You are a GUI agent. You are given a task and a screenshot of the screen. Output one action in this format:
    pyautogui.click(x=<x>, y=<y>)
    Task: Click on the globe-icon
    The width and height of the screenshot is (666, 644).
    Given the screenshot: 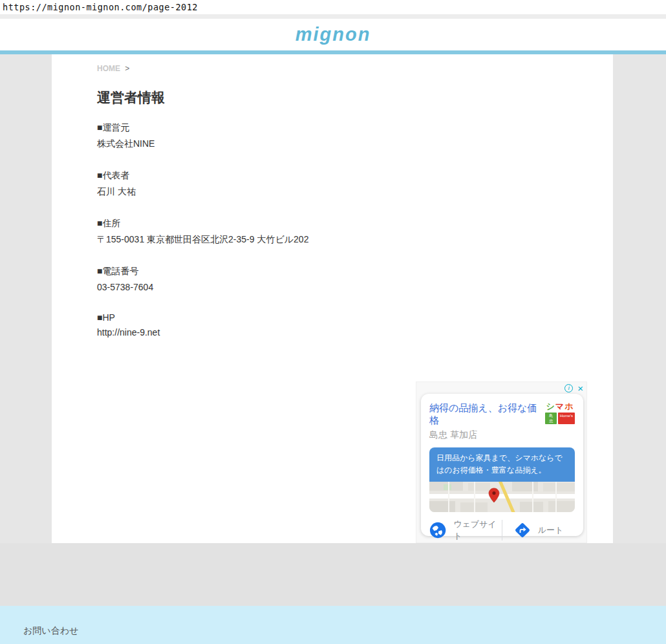 What is the action you would take?
    pyautogui.click(x=438, y=530)
    